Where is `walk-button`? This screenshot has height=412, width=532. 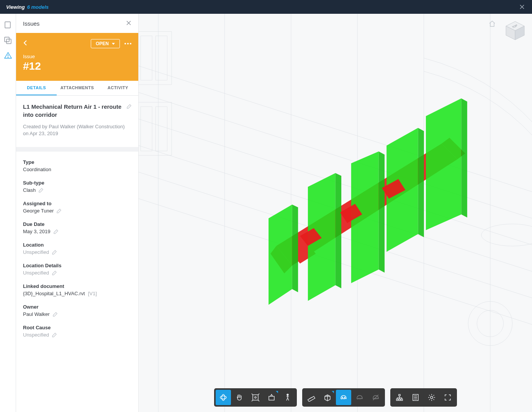 walk-button is located at coordinates (288, 397).